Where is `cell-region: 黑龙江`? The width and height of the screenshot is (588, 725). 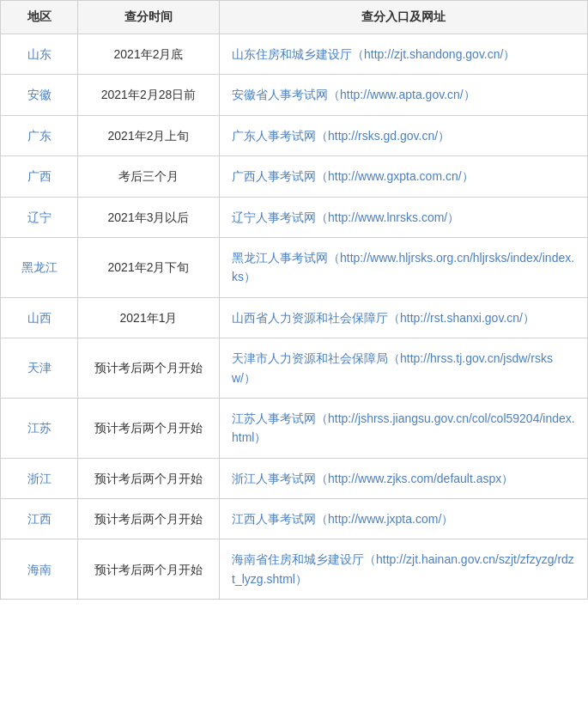
cell-region: 黑龙江 is located at coordinates (39, 267).